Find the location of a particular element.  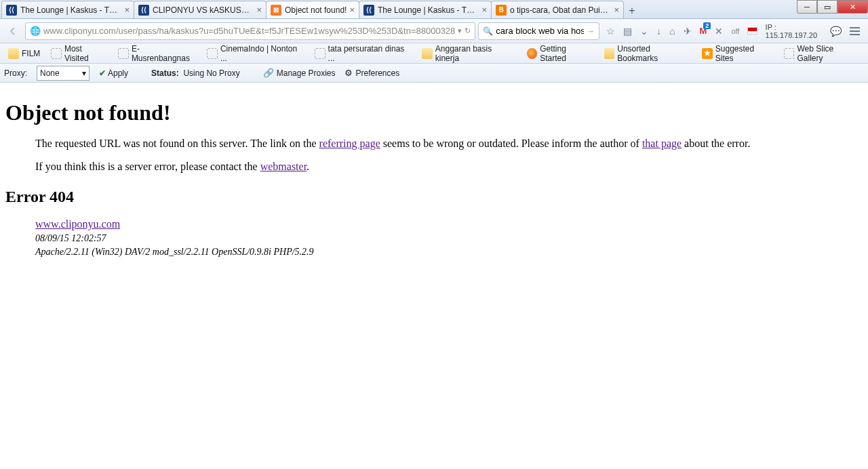

status-value: Using No Proxy is located at coordinates (212, 73).